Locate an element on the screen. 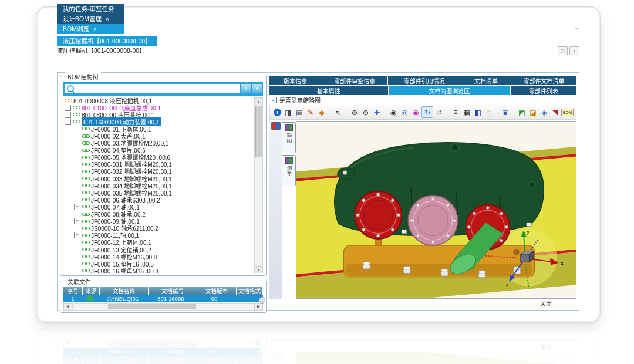 Image resolution: width=634 pixels, height=364 pixels. toolbar-icon: ↺ is located at coordinates (439, 112).